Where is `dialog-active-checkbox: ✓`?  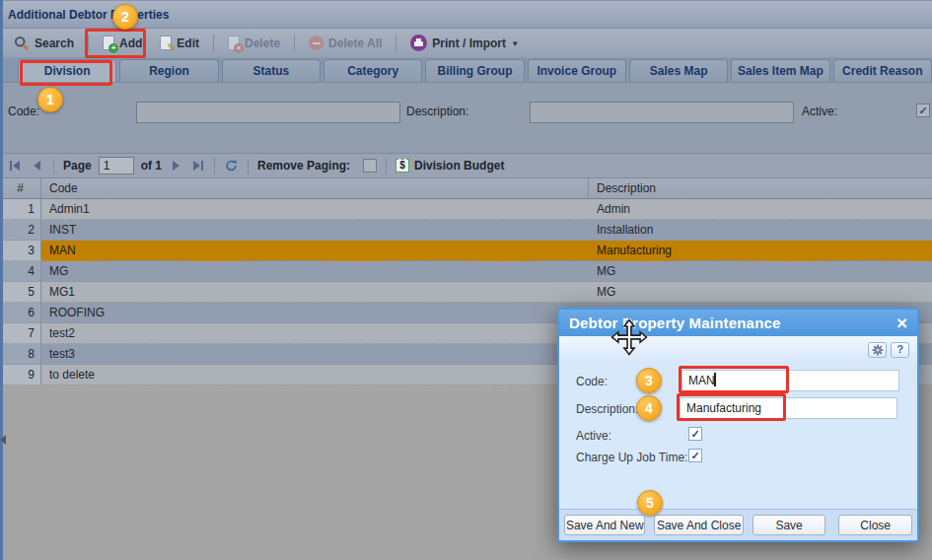 dialog-active-checkbox: ✓ is located at coordinates (695, 434).